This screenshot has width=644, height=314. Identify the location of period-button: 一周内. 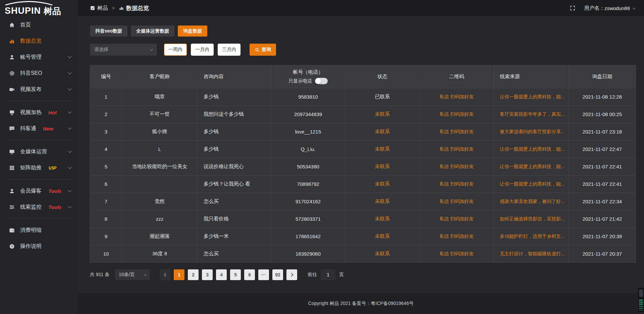
(175, 50).